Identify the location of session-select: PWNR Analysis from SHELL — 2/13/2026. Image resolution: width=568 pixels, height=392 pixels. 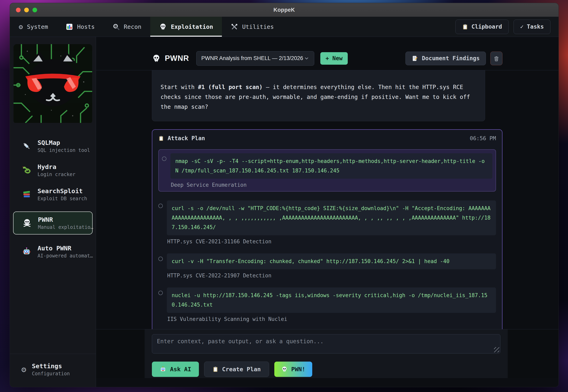
(255, 58).